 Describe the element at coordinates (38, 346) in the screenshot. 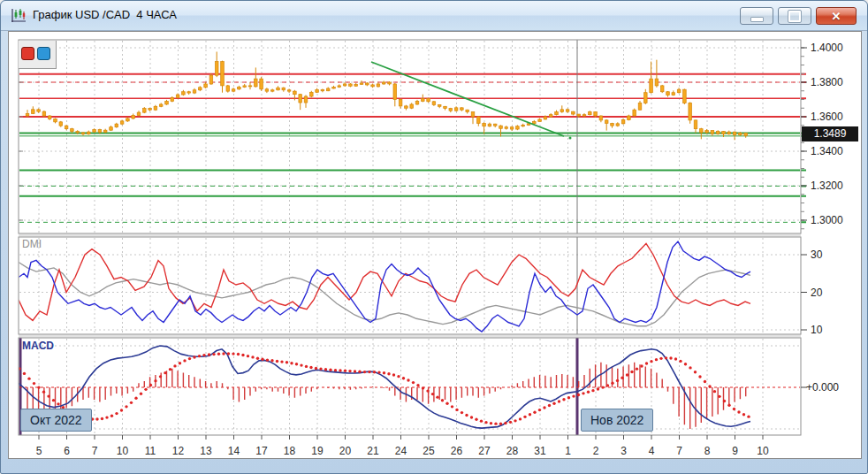

I see `macd-pane-label: MACD` at that location.